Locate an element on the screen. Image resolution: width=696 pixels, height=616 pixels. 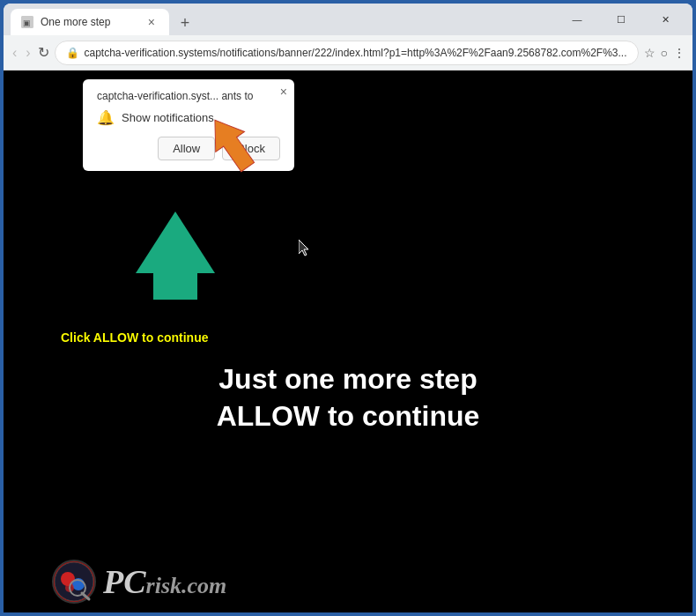
heading-line1: Just one more step is located at coordinates (347, 379).